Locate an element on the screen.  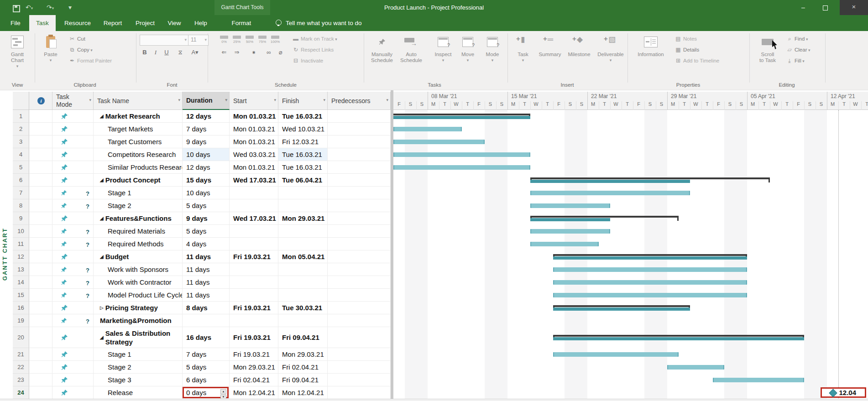
font-name-combo: ▾ is located at coordinates (164, 40).